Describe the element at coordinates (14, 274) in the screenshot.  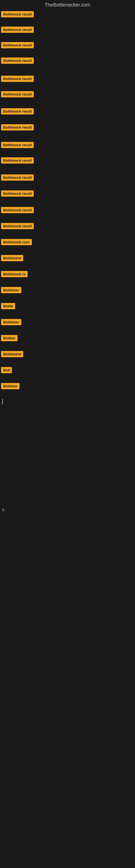
I see `bottleneck-badge: Bottleneck re` at that location.